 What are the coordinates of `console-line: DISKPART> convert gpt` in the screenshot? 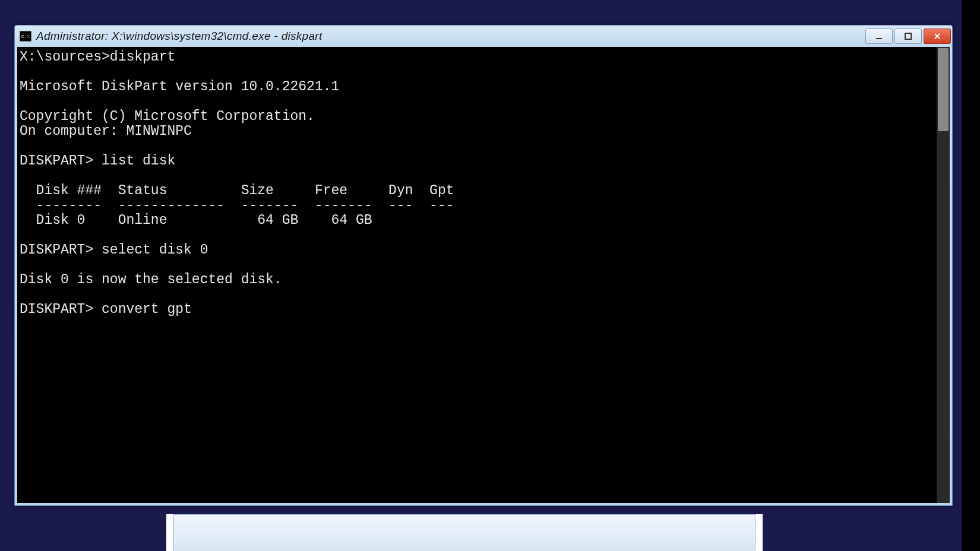 It's located at (477, 310).